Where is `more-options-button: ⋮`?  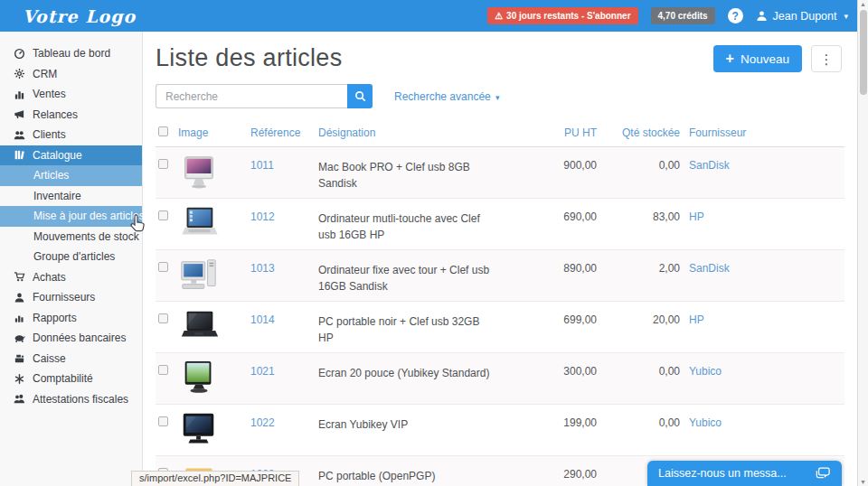 more-options-button: ⋮ is located at coordinates (826, 59).